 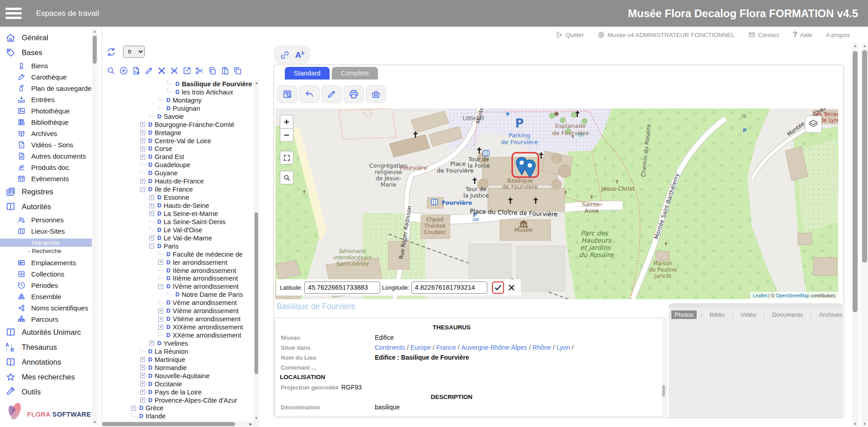 I want to click on place-link-auvergne-rh-ne-alpes: Auvergne-Rhône-Alpes, so click(x=494, y=347).